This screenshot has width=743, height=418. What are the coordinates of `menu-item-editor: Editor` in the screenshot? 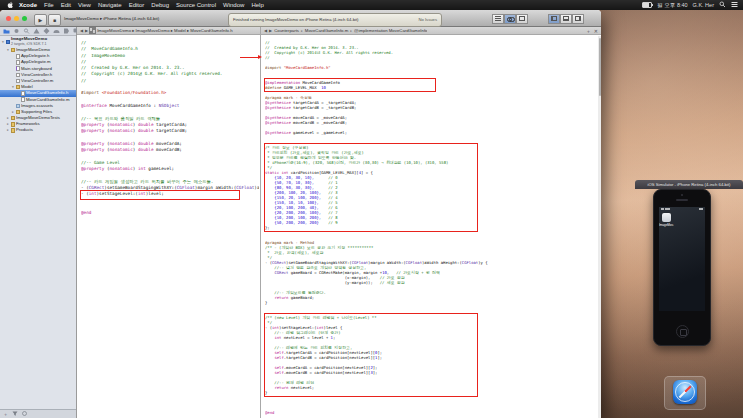 It's located at (137, 5).